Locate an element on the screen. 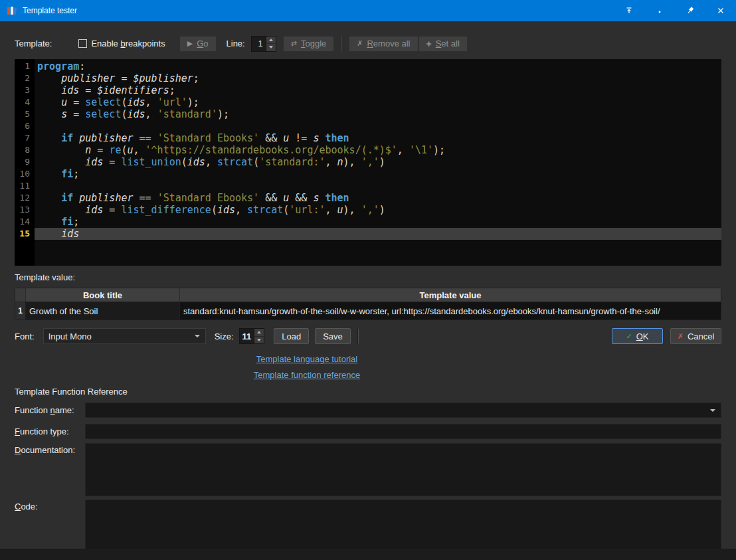  line-spinbox: 1 is located at coordinates (264, 44).